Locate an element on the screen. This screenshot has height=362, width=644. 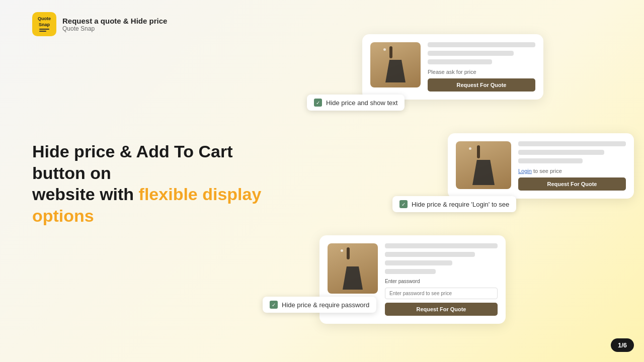
logo-line1 is located at coordinates (44, 29).